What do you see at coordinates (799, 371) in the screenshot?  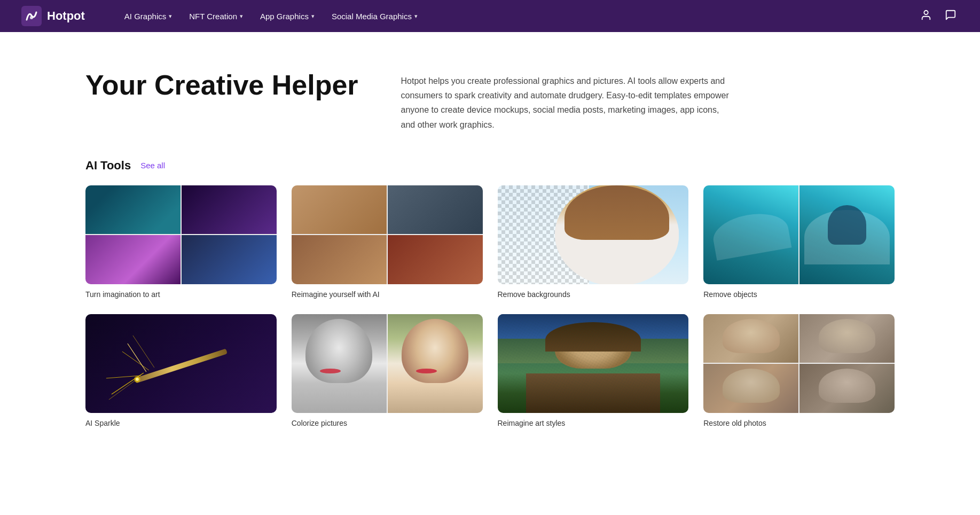 I see `tool-card-old-photos: Restore old photos` at bounding box center [799, 371].